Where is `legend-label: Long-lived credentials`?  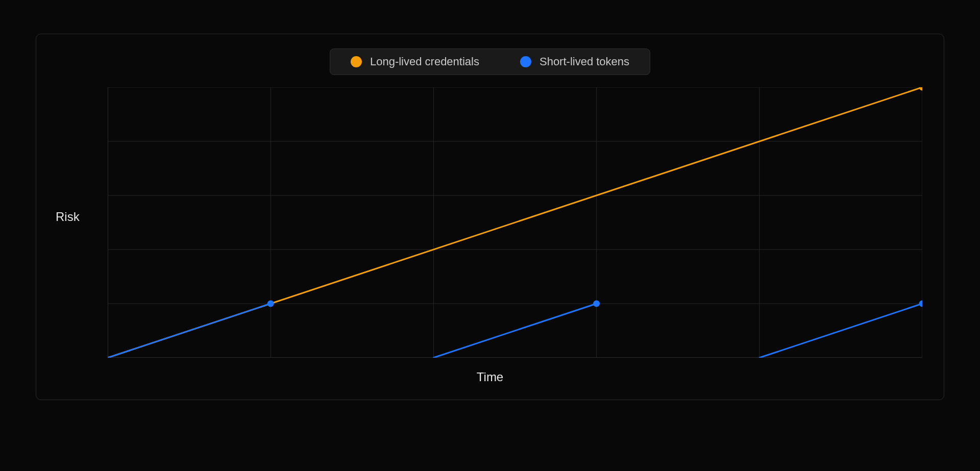
legend-label: Long-lived credentials is located at coordinates (425, 62).